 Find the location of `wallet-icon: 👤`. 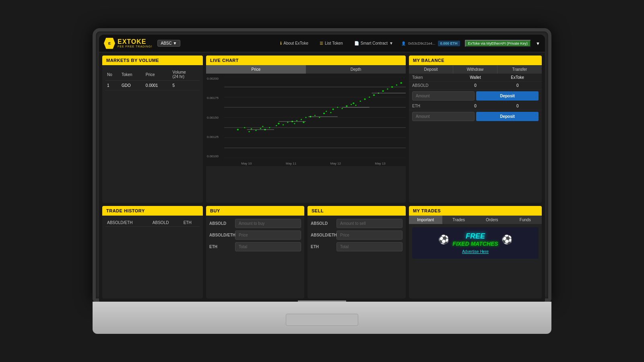

wallet-icon: 👤 is located at coordinates (403, 43).